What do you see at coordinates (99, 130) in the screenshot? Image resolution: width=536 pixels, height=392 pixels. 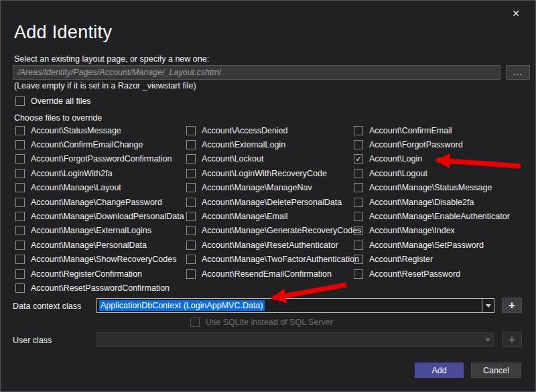 I see `file-override-item: Account\StatusMessage` at bounding box center [99, 130].